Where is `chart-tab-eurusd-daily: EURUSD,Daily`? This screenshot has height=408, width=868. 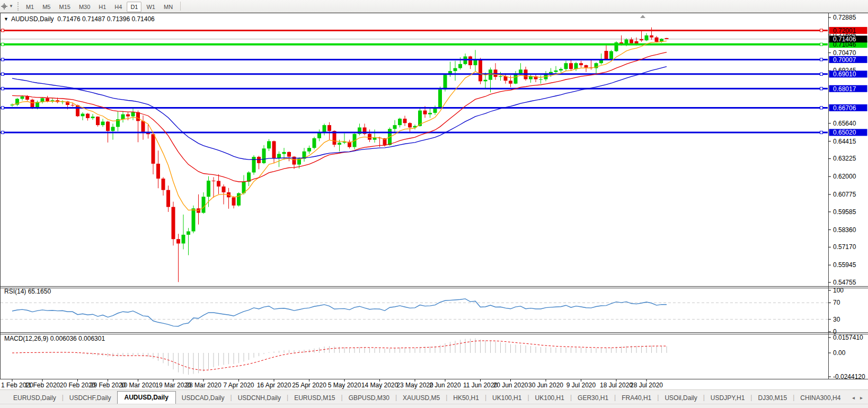 chart-tab-eurusd-daily: EURUSD,Daily is located at coordinates (35, 398).